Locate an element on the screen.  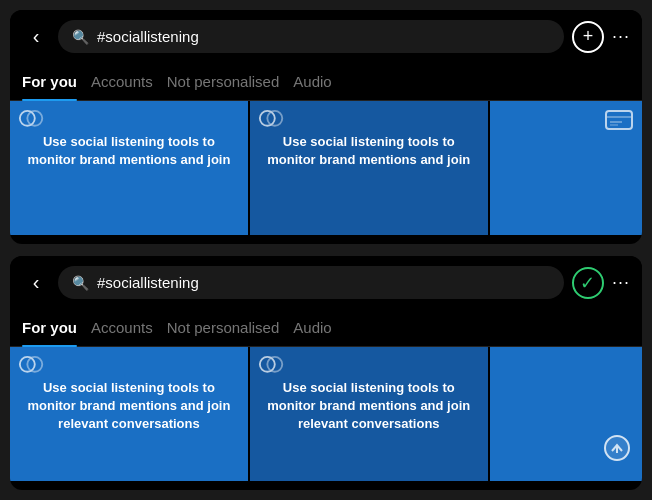
card-bottom-2: Use social listening tools to monitor br… is located at coordinates (369, 414).